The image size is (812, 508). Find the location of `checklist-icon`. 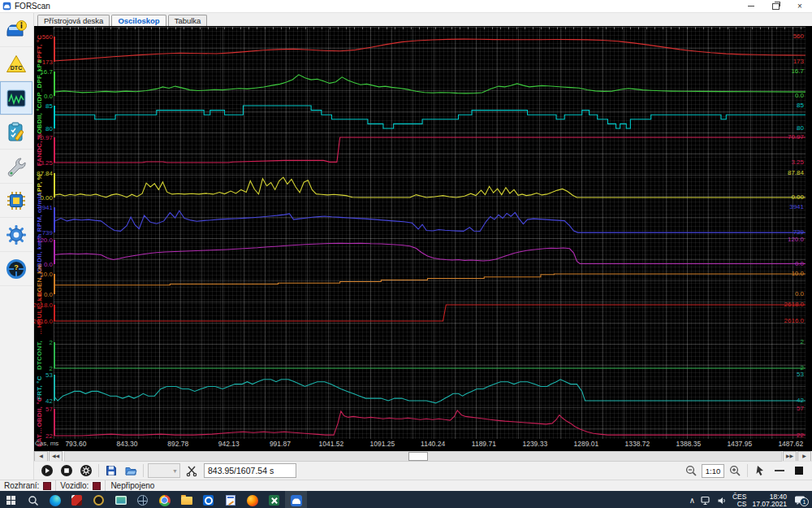

checklist-icon is located at coordinates (16, 132).